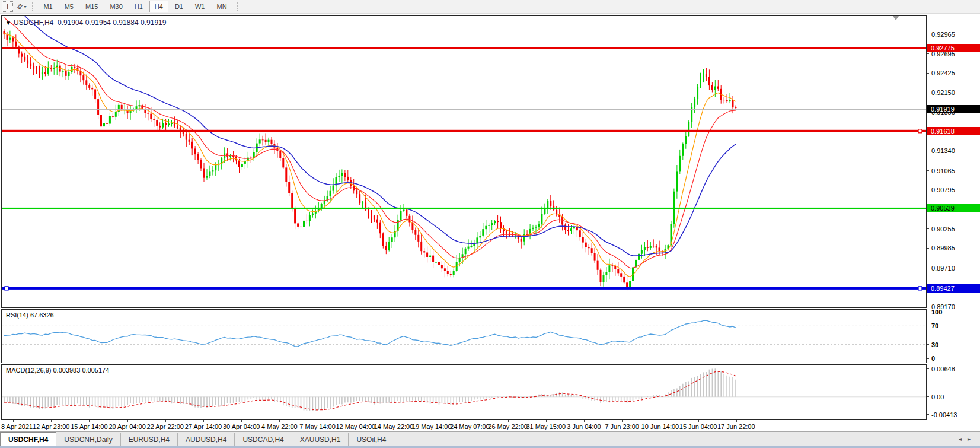  Describe the element at coordinates (938, 397) in the screenshot. I see `macd-axis-tick: 0.00` at that location.